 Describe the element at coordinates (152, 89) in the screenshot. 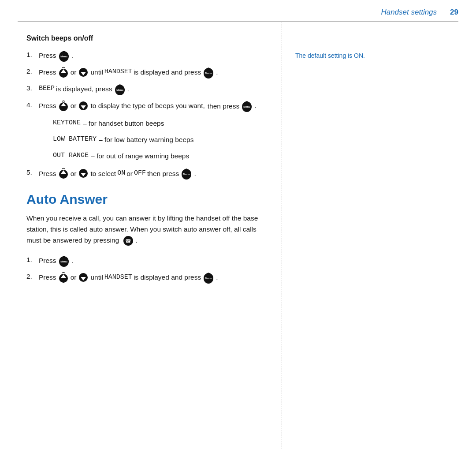

I see `step-3-content: BEEP is displayed, press Menu .` at that location.